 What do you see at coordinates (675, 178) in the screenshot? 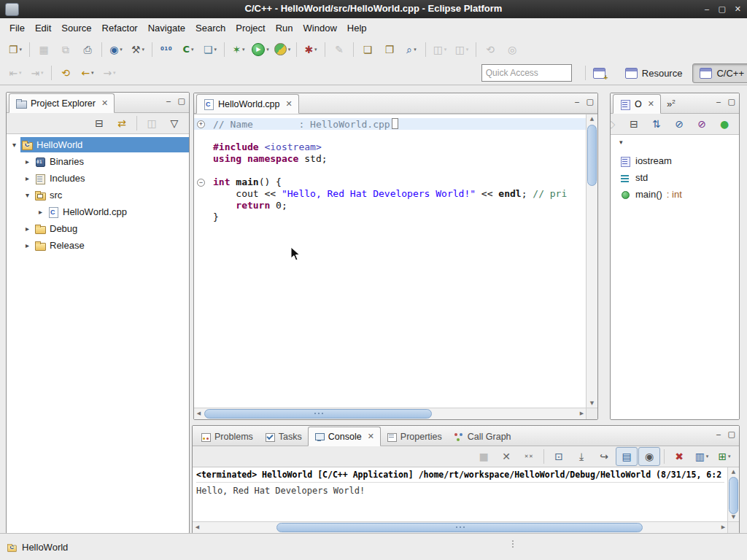
I see `outline-item-std: std` at bounding box center [675, 178].